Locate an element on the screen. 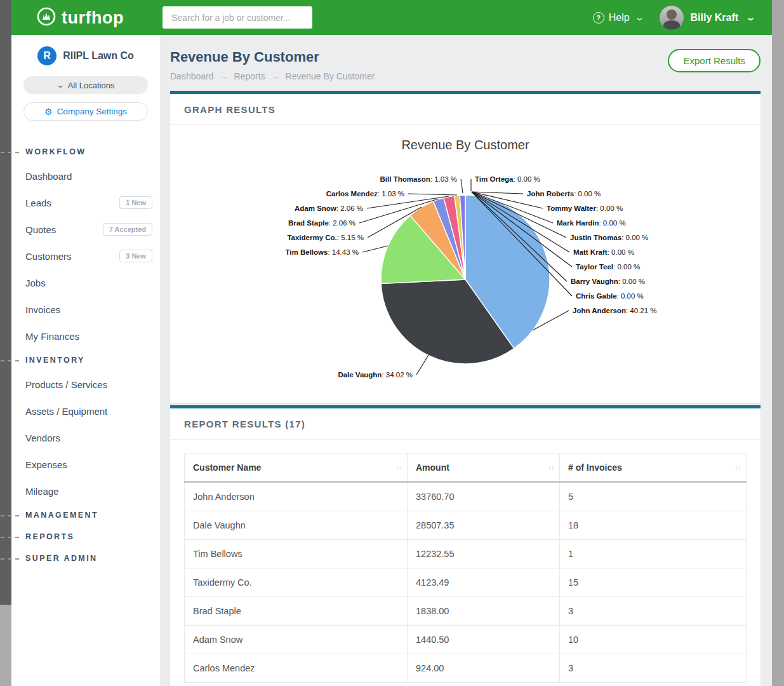  location-selector: ⌄ All Locations is located at coordinates (86, 85).